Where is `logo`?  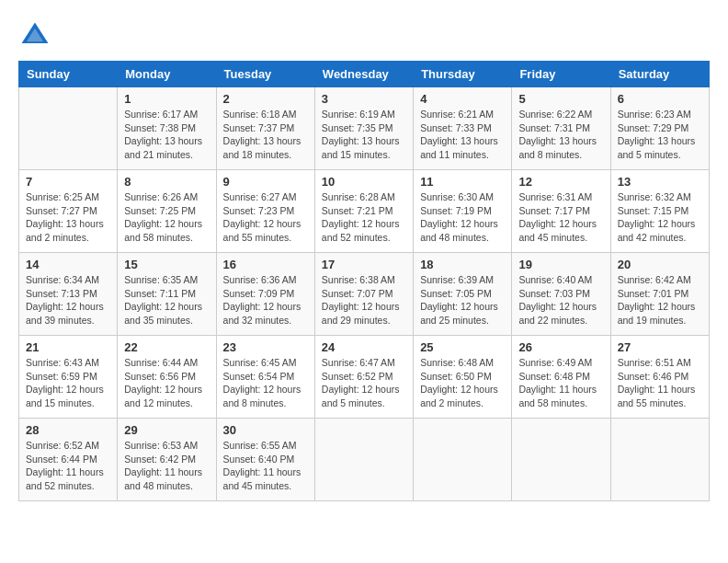 logo is located at coordinates (37, 35).